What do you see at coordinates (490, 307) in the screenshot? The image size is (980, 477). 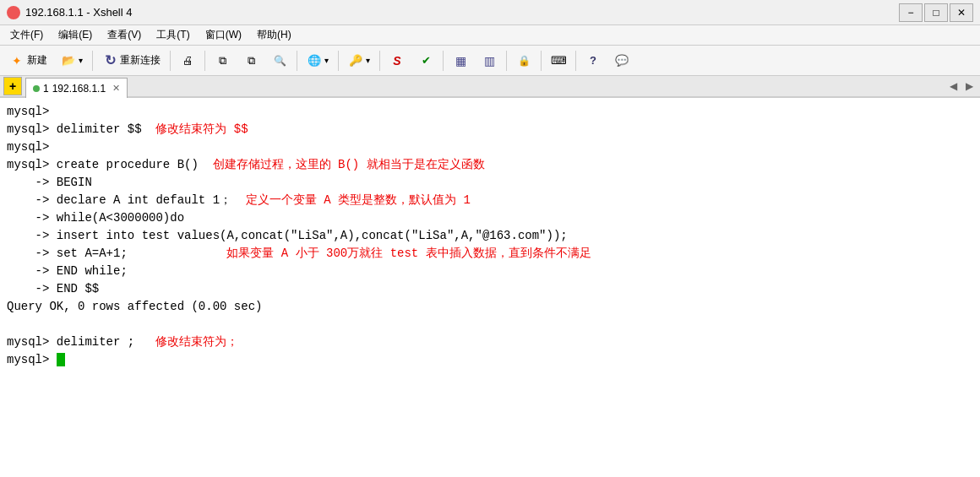 I see `terminal-line-12: Query OK, 0 rows affected (0.00 sec)` at bounding box center [490, 307].